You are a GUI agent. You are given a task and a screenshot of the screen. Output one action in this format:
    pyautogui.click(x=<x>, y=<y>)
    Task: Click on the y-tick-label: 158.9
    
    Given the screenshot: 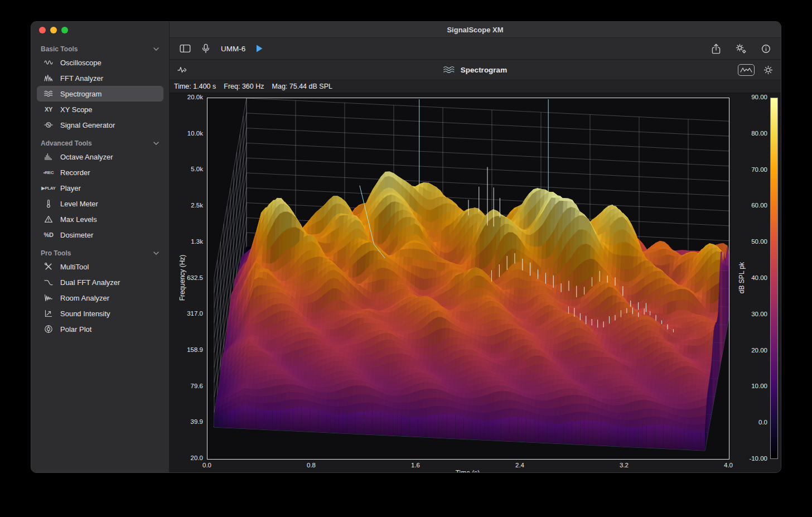 What is the action you would take?
    pyautogui.click(x=190, y=350)
    